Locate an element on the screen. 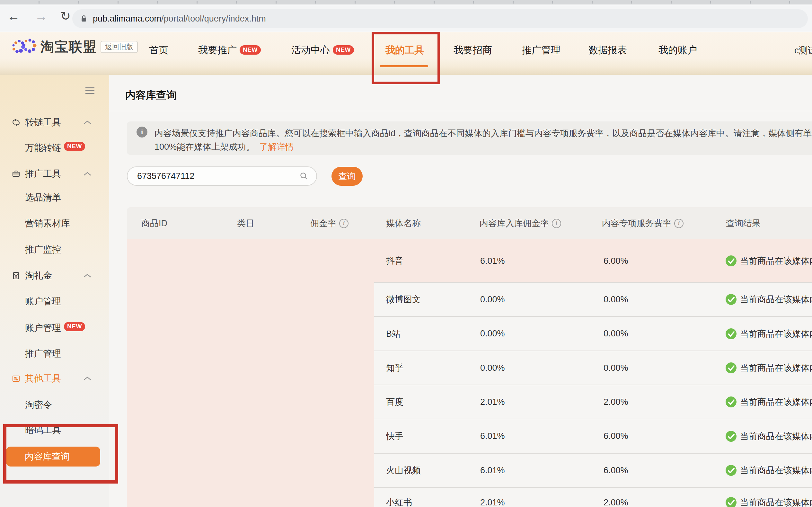 The width and height of the screenshot is (812, 507). title-divider is located at coordinates (460, 111).